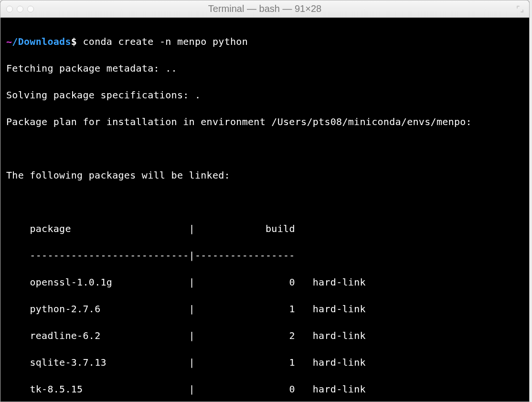  I want to click on prompt-path: /Downloads, so click(41, 42).